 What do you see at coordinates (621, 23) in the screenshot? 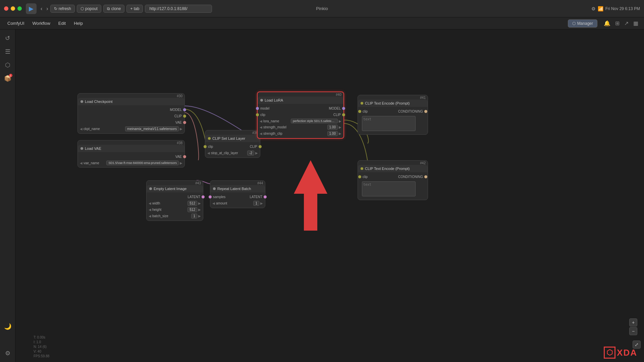
I see `toolbar-icons: 🔔 ⊞ ↗ ▦` at bounding box center [621, 23].